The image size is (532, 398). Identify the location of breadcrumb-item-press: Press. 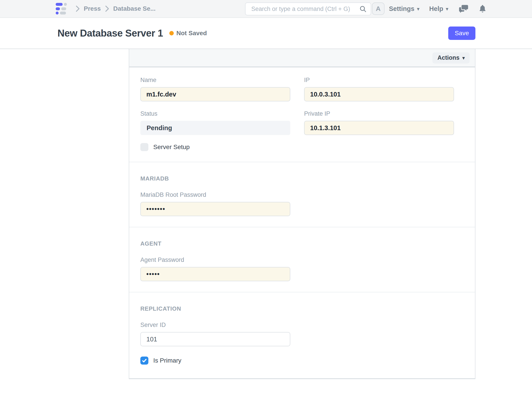
(92, 9).